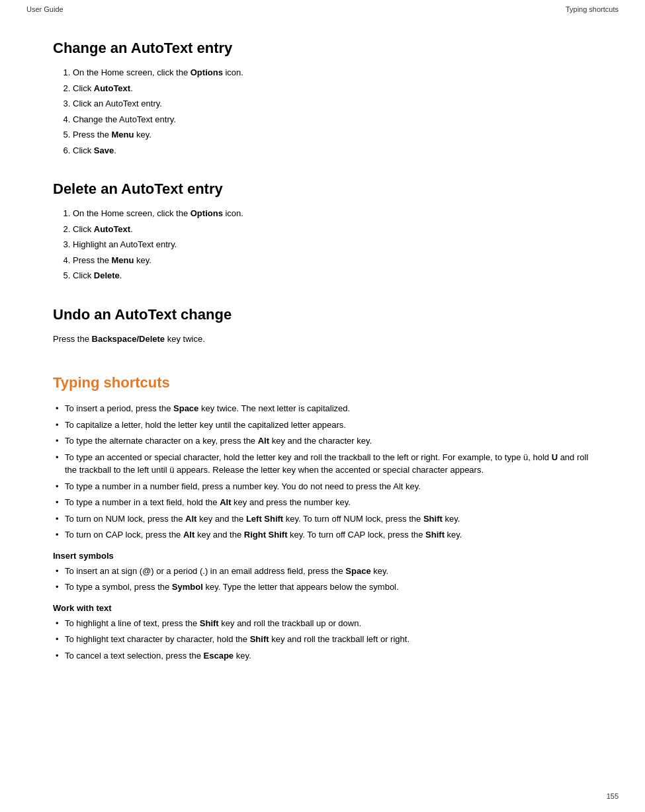  Describe the element at coordinates (323, 579) in the screenshot. I see `insert-symbols-list: To insert an at sign (@) or a period (.)…` at that location.